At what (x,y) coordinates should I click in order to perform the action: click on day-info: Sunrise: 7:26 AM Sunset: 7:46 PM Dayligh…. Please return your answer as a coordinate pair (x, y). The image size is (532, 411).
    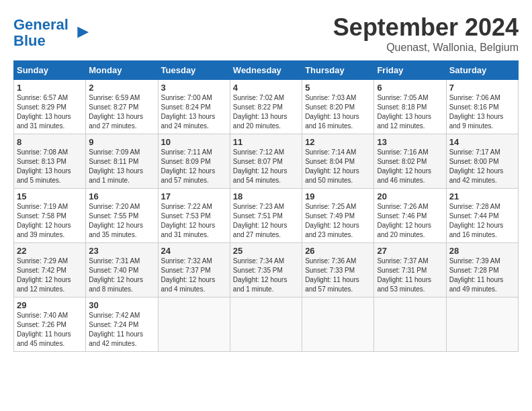
    Looking at the image, I should click on (410, 221).